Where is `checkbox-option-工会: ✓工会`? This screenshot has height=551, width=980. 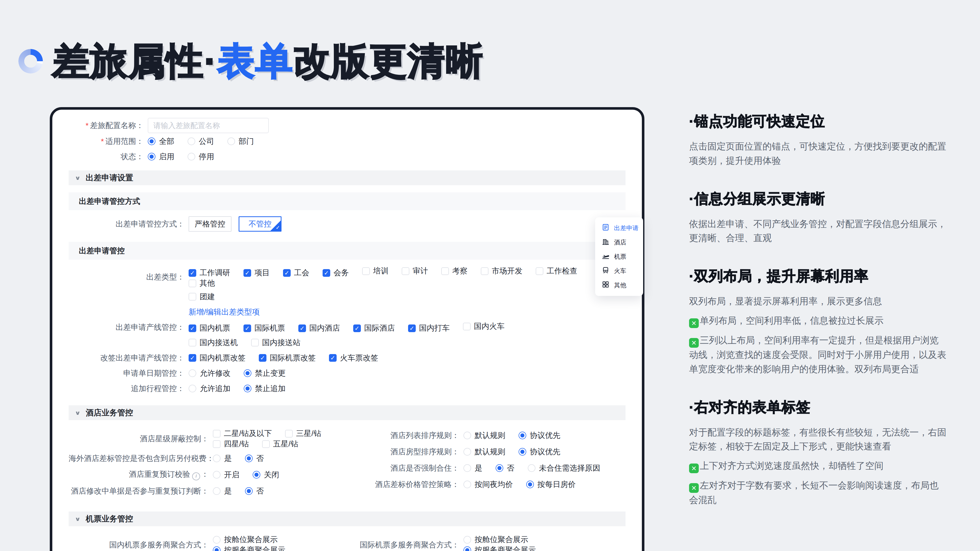
checkbox-option-工会: ✓工会 is located at coordinates (296, 273).